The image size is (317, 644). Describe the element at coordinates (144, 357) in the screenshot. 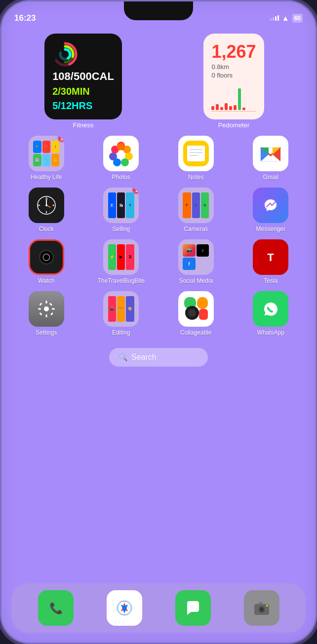

I see `search-label: Search` at that location.